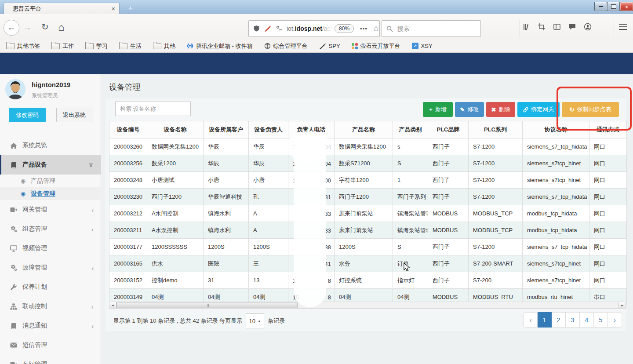 This screenshot has width=633, height=364. I want to click on page-button-3: 3, so click(573, 320).